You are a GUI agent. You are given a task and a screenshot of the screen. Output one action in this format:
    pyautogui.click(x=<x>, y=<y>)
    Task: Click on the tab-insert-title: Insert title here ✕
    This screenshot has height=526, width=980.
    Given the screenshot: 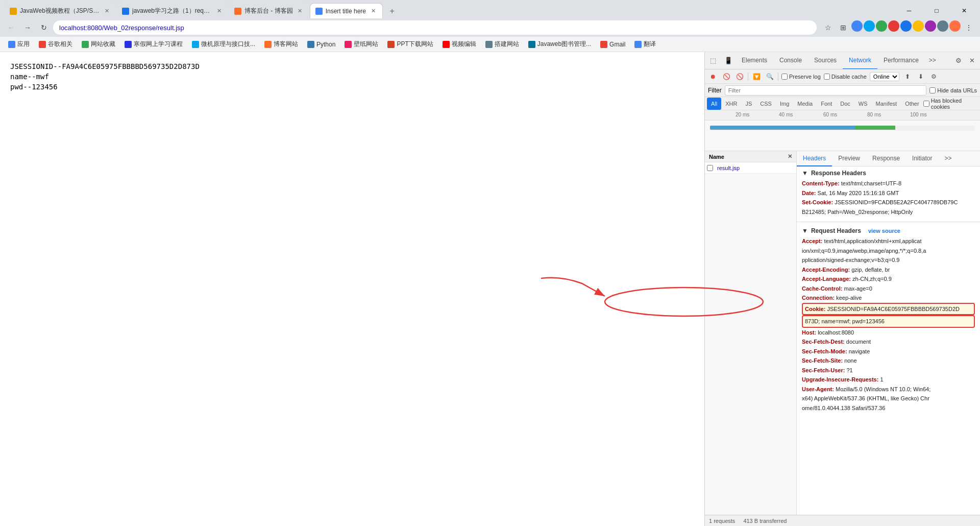 What is the action you would take?
    pyautogui.click(x=346, y=11)
    